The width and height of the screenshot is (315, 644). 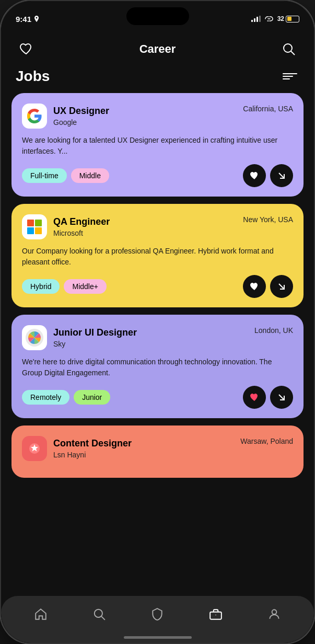 What do you see at coordinates (158, 338) in the screenshot?
I see `card-header-3: Junior UI Designer Sky London, UK` at bounding box center [158, 338].